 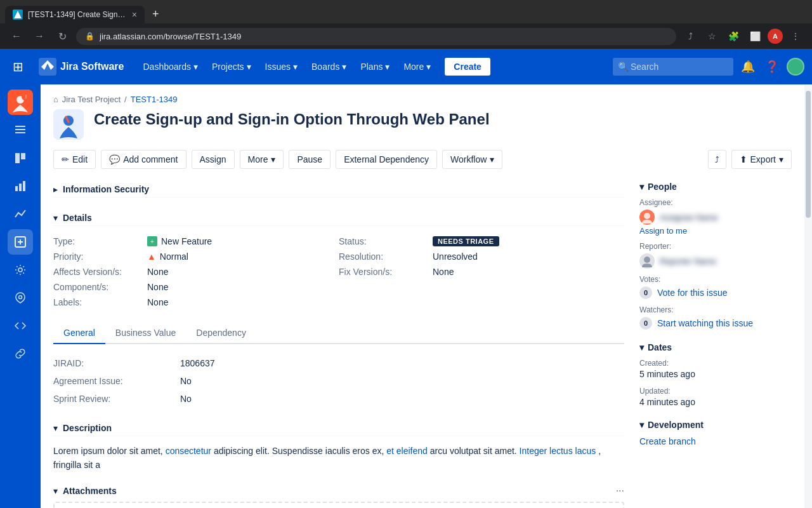 What do you see at coordinates (56, 428) in the screenshot?
I see `description-toggle: ▾` at bounding box center [56, 428].